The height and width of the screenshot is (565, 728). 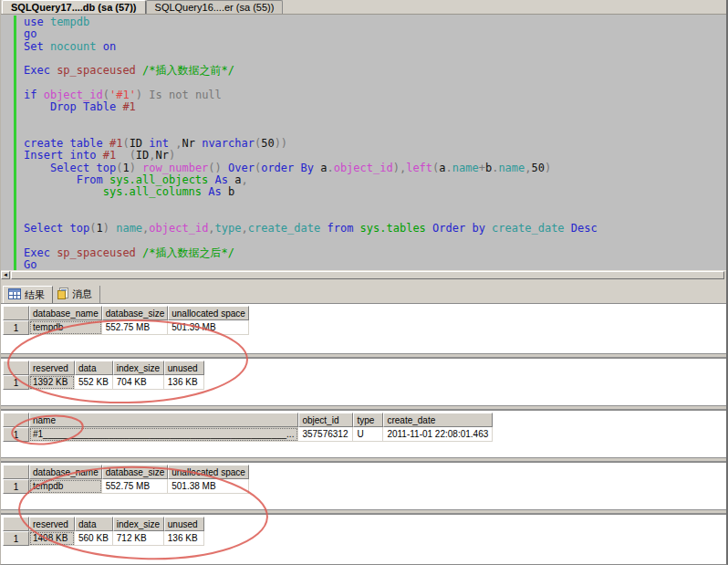 I want to click on code-line: Exec sp_spaceused /*插入数据之前*/, so click(x=375, y=71).